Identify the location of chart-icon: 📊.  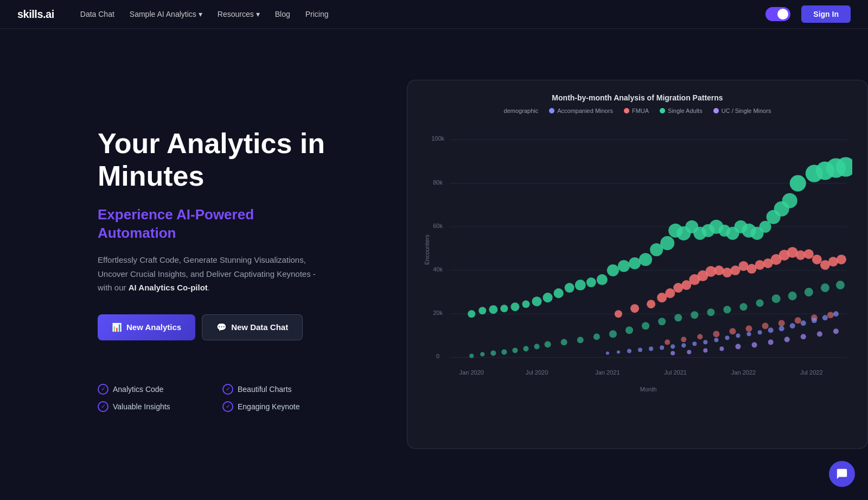
(117, 327).